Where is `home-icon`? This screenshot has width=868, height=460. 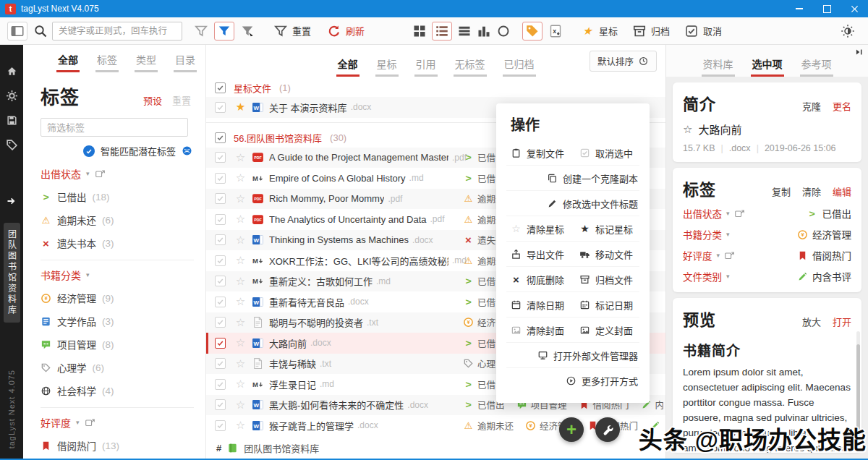
home-icon is located at coordinates (12, 71).